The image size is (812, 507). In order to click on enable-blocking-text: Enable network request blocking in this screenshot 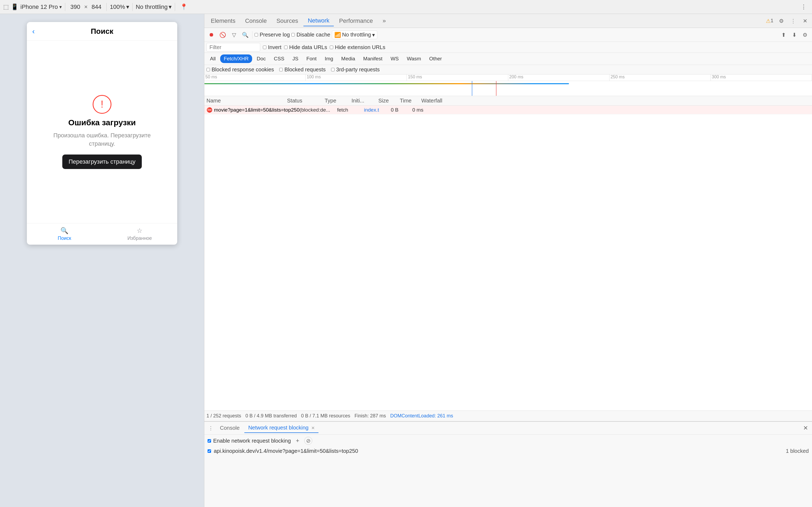, I will do `click(252, 441)`.